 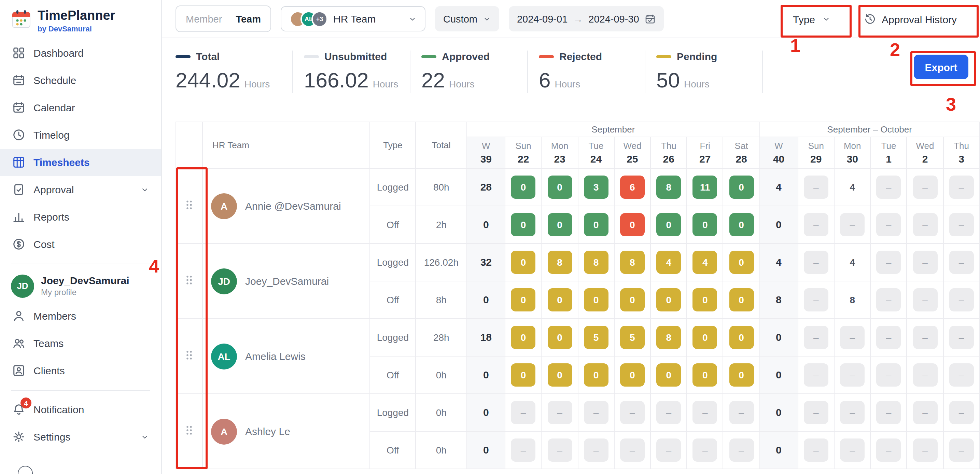 What do you see at coordinates (286, 431) in the screenshot?
I see `member-cell: AAshley Le` at bounding box center [286, 431].